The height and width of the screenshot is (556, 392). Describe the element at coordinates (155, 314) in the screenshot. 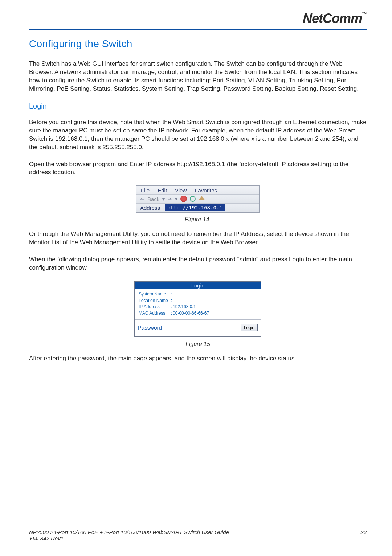

I see `mac-address-label: MAC Address` at that location.